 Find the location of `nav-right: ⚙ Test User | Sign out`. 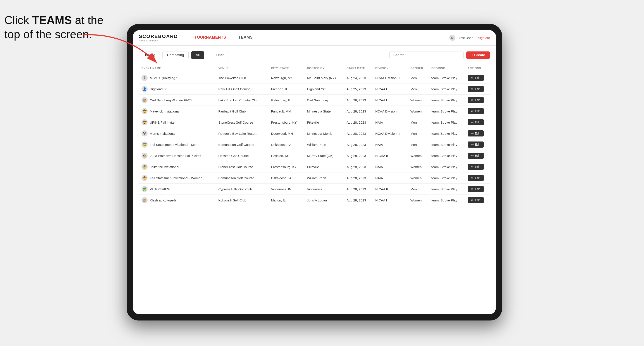

nav-right: ⚙ Test User | Sign out is located at coordinates (470, 38).